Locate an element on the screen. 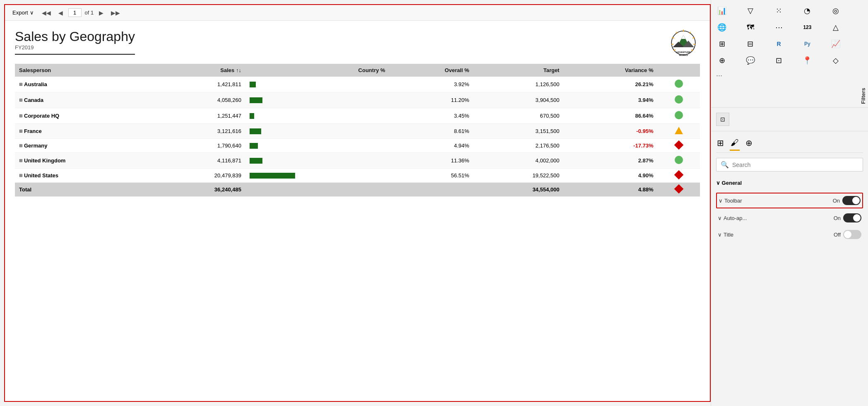  total-sales: 36,240,485 is located at coordinates (200, 190).